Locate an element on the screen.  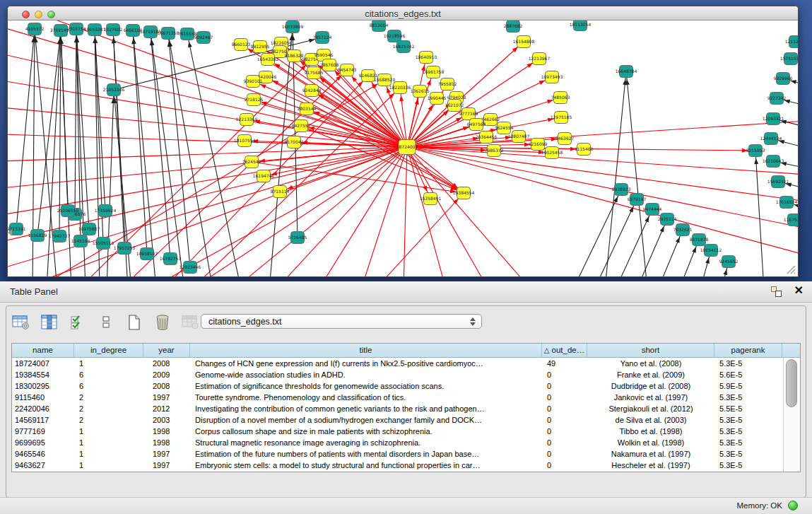
graph-node: 15505115 is located at coordinates (103, 243).